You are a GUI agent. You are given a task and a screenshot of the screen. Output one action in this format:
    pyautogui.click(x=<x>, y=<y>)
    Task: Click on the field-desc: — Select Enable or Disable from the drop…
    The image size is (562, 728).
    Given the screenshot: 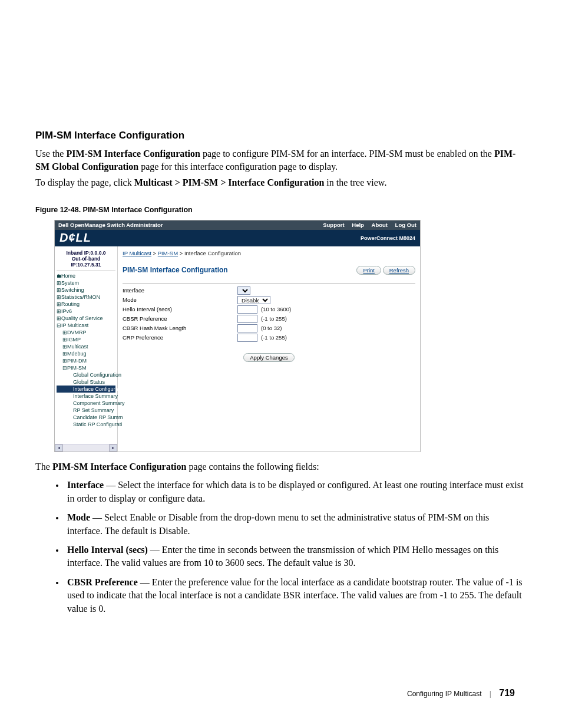 What is the action you would take?
    pyautogui.click(x=278, y=523)
    